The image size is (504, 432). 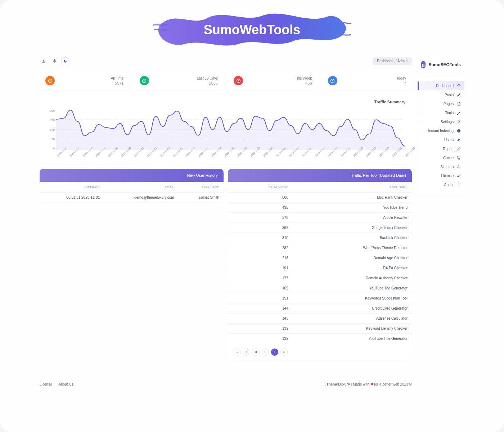 What do you see at coordinates (441, 95) in the screenshot?
I see `sidebar-item-posts: Posts` at bounding box center [441, 95].